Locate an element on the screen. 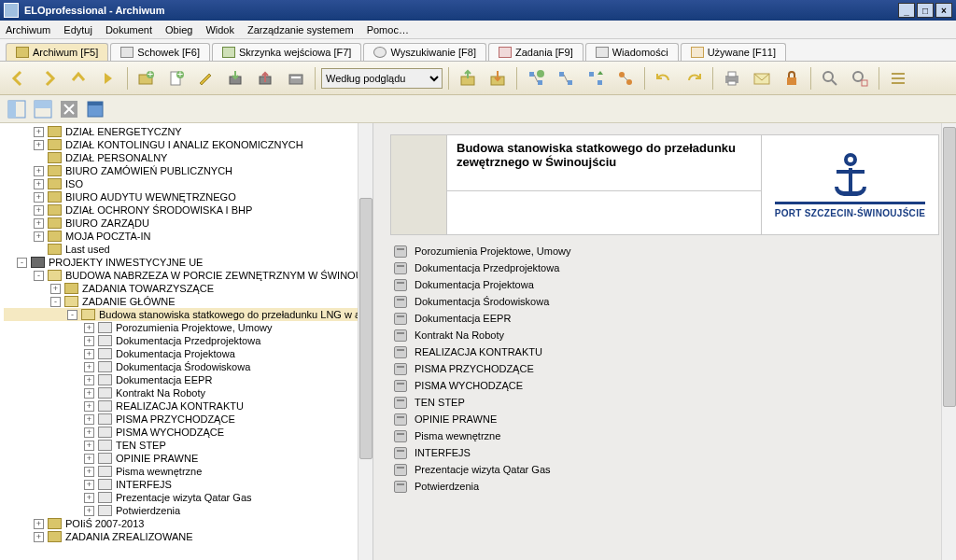 The image size is (956, 560). layout-close-button is located at coordinates (69, 109).